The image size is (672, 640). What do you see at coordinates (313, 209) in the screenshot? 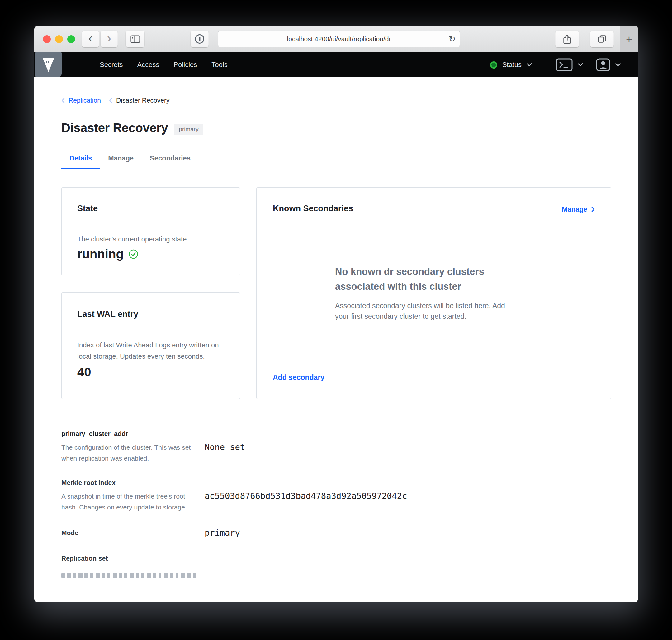
I see `known-secondaries-title: Known Secondaries` at bounding box center [313, 209].